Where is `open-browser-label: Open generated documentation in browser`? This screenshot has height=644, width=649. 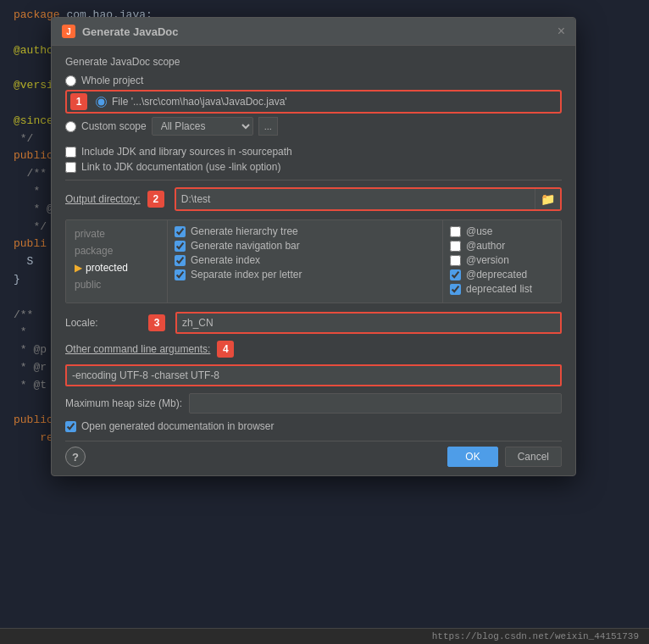
open-browser-label: Open generated documentation in browser is located at coordinates (178, 426).